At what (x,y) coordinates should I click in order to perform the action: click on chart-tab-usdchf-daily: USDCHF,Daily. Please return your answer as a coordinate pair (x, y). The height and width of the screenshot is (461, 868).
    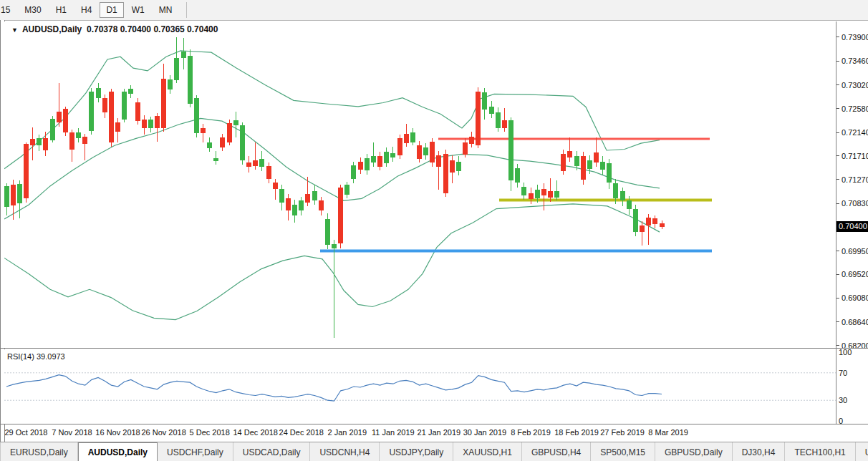
    Looking at the image, I should click on (196, 452).